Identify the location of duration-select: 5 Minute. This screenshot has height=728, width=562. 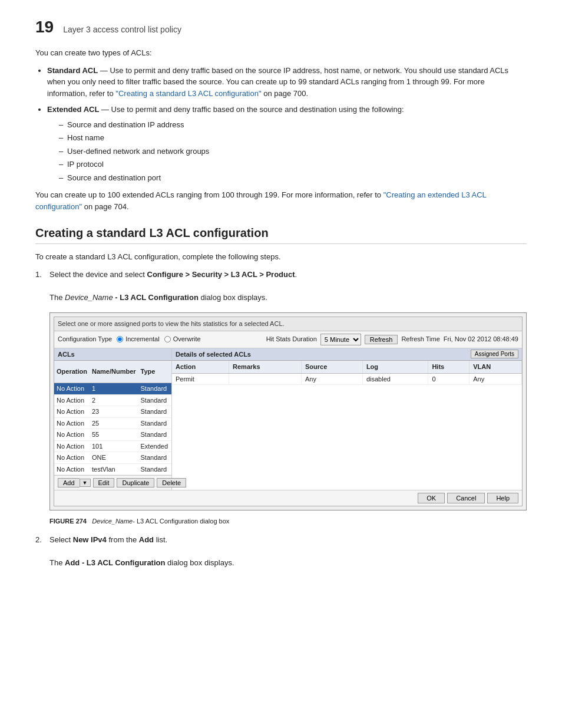
(340, 340).